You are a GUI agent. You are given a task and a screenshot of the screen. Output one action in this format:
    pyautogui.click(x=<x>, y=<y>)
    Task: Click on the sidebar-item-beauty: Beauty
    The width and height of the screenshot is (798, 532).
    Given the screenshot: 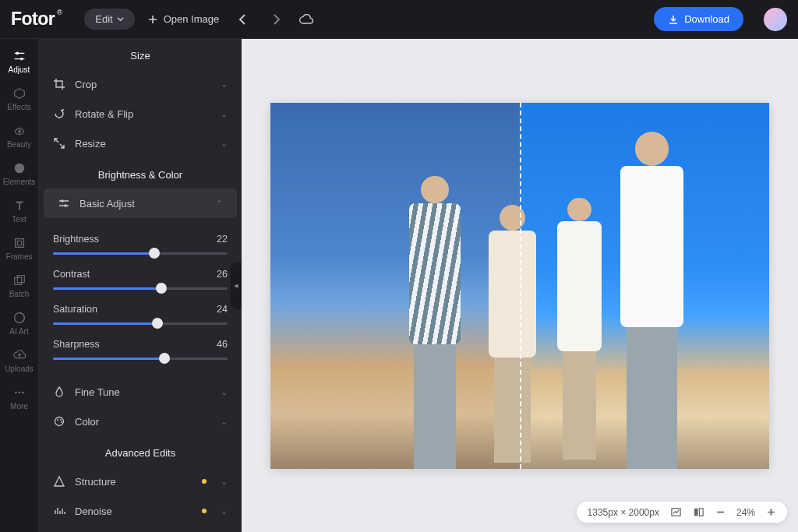 What is the action you would take?
    pyautogui.click(x=19, y=136)
    